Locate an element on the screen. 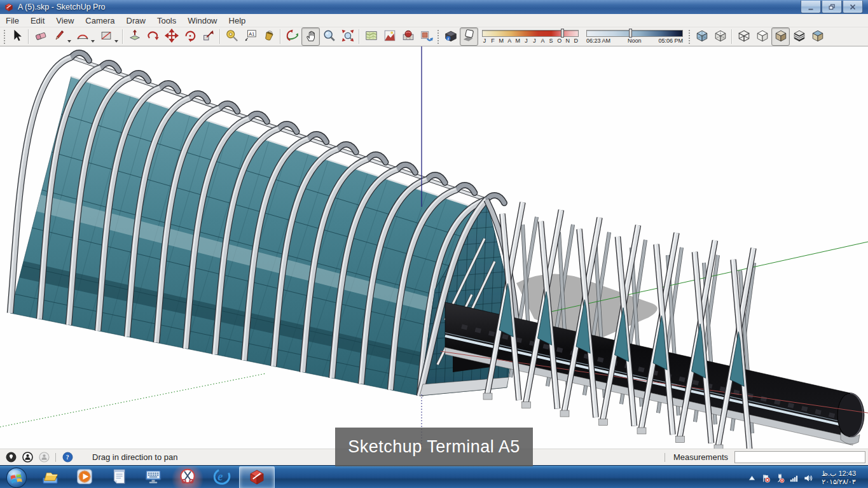  shaded-with-textures-icon is located at coordinates (799, 37).